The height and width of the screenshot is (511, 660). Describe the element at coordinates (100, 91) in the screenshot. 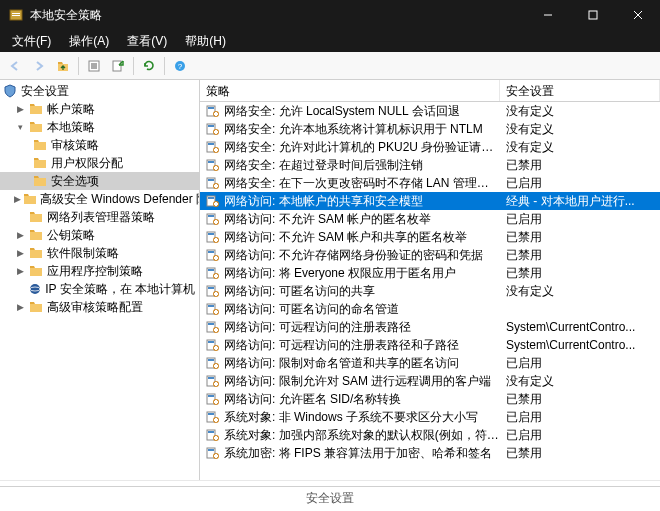

I see `tree-root-security-settings: 安全设置` at that location.